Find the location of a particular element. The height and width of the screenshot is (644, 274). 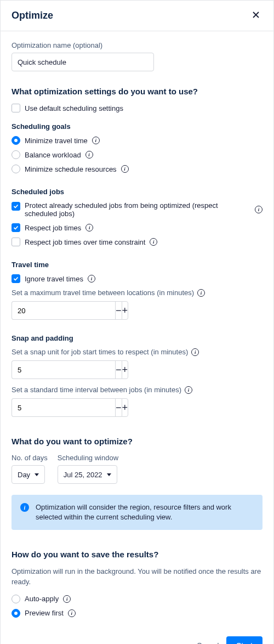

snap-padding-title: Snap and padding is located at coordinates (137, 338).